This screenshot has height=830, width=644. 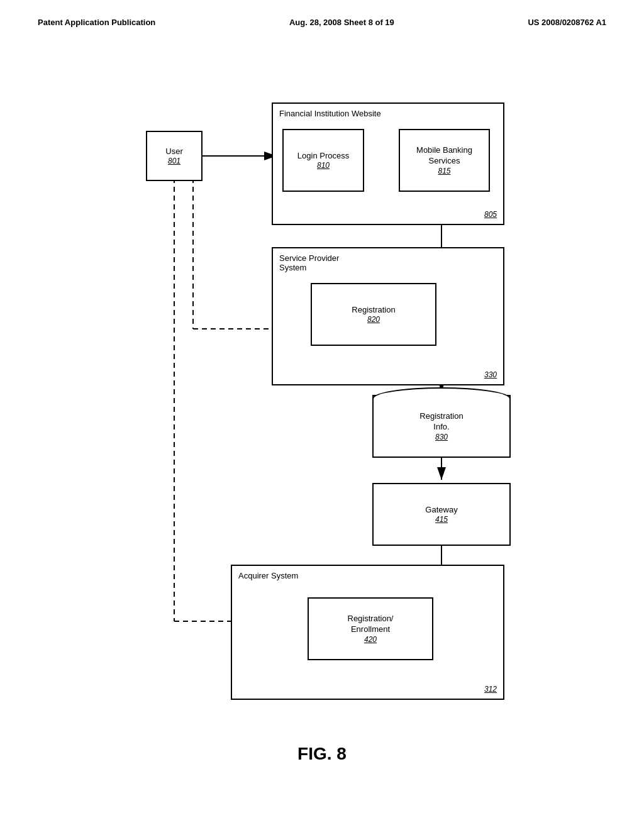 What do you see at coordinates (367, 633) in the screenshot?
I see `acquirer-system-box: Acquirer System Registration/Enrollment …` at bounding box center [367, 633].